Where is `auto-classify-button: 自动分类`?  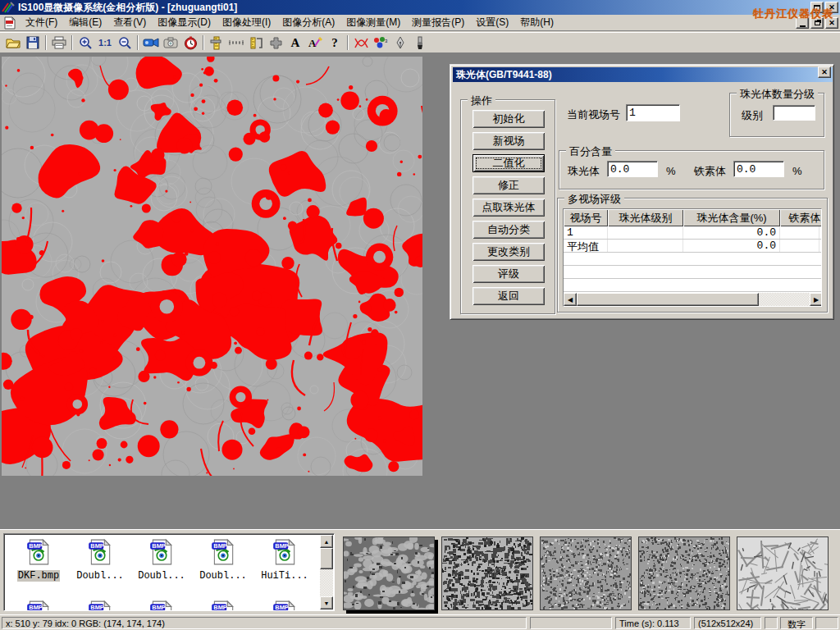 auto-classify-button: 自动分类 is located at coordinates (509, 230).